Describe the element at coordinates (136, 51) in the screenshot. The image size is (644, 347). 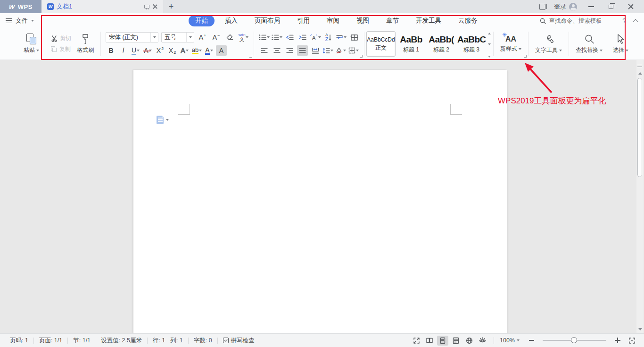
I see `underline-button: U` at that location.